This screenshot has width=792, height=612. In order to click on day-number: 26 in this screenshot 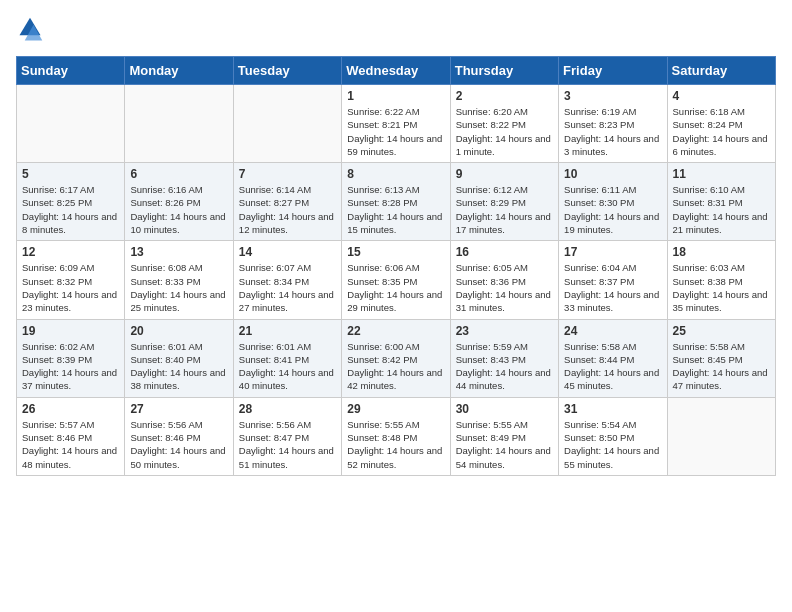, I will do `click(70, 409)`.